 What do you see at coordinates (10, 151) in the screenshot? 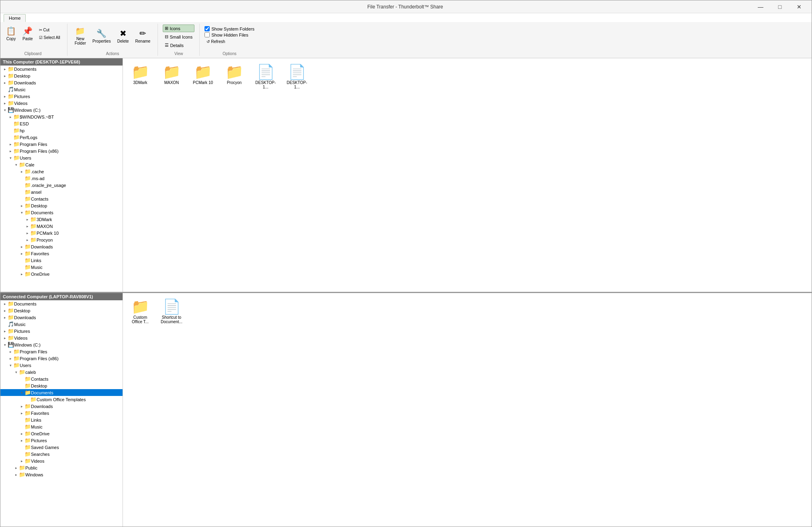
I see `expand-program_files_x86: ▸` at bounding box center [10, 151].